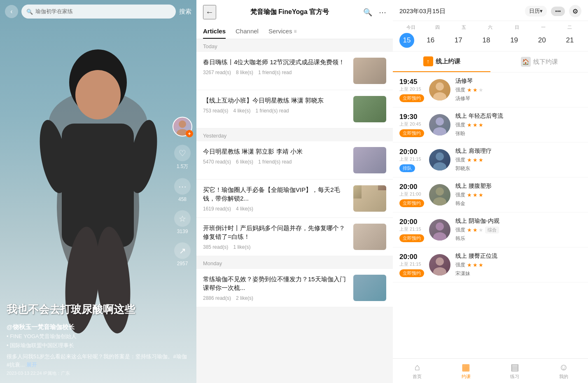  What do you see at coordinates (518, 239) in the screenshot?
I see `teacher-name: 韩乐` at bounding box center [518, 239].